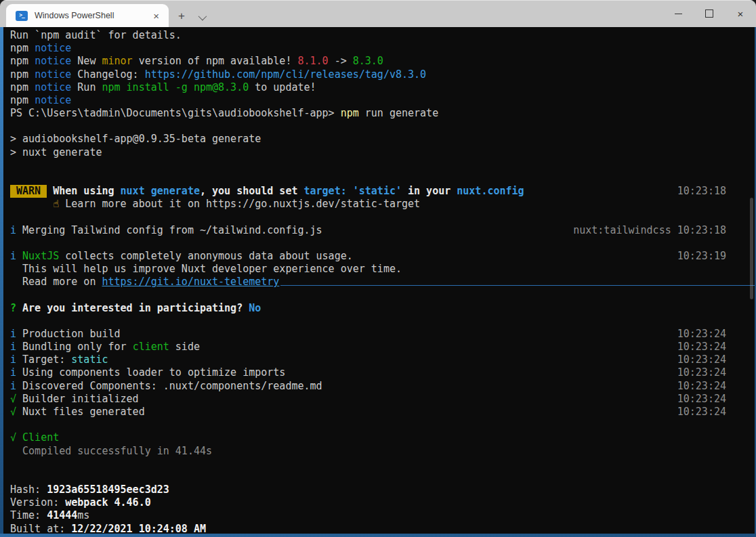 This screenshot has width=756, height=537. I want to click on terminal-text-segment: No, so click(255, 309).